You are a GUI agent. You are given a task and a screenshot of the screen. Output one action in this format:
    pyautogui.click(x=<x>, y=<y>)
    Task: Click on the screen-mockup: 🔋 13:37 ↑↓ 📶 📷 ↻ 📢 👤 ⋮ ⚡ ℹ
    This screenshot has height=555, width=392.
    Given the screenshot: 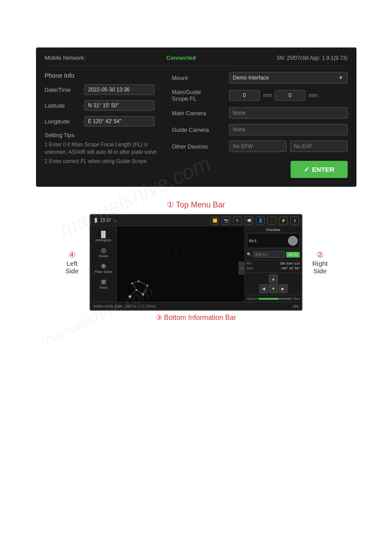 What is the action you would take?
    pyautogui.click(x=196, y=262)
    